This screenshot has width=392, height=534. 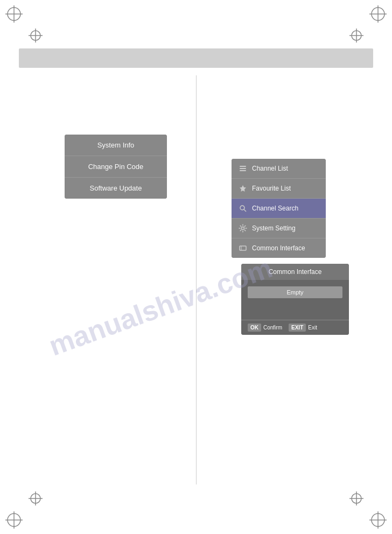 I want to click on menu-item-channel-list: Channel List, so click(x=279, y=169).